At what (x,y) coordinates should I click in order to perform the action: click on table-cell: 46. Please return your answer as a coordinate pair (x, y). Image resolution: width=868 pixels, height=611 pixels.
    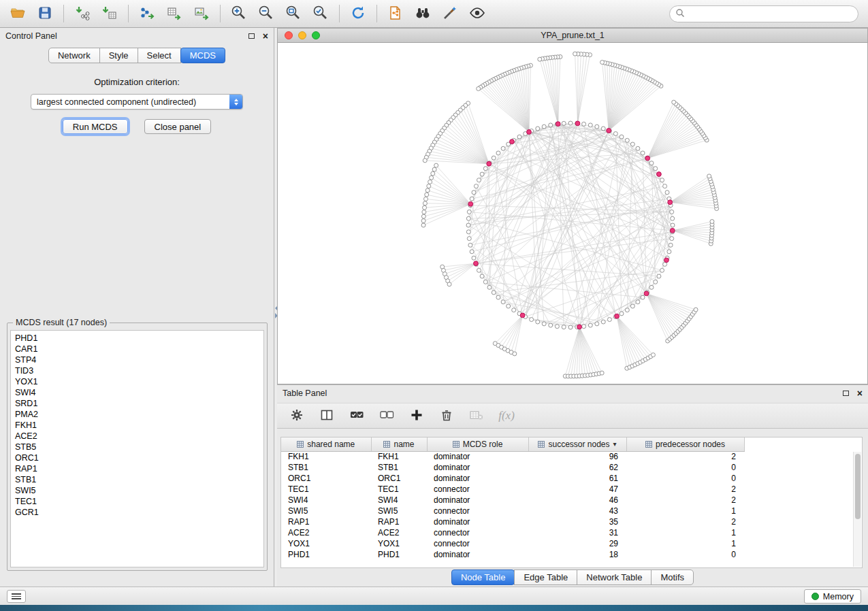
    Looking at the image, I should click on (577, 500).